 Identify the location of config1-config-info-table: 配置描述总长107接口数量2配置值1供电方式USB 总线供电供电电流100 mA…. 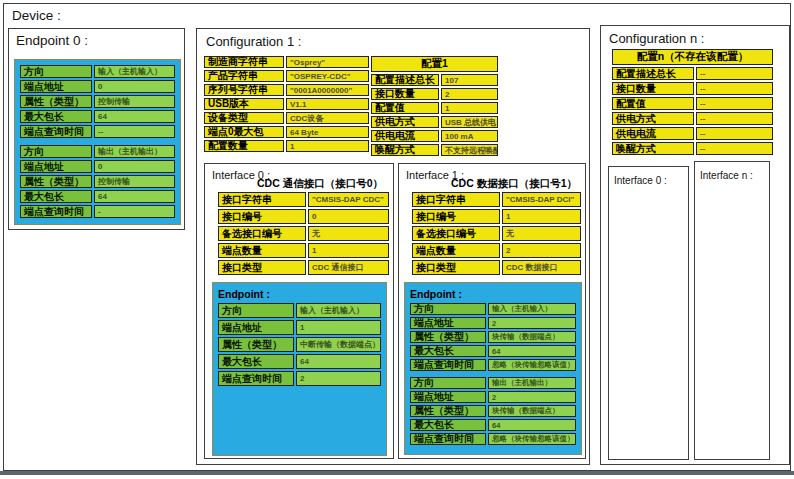
(434, 115).